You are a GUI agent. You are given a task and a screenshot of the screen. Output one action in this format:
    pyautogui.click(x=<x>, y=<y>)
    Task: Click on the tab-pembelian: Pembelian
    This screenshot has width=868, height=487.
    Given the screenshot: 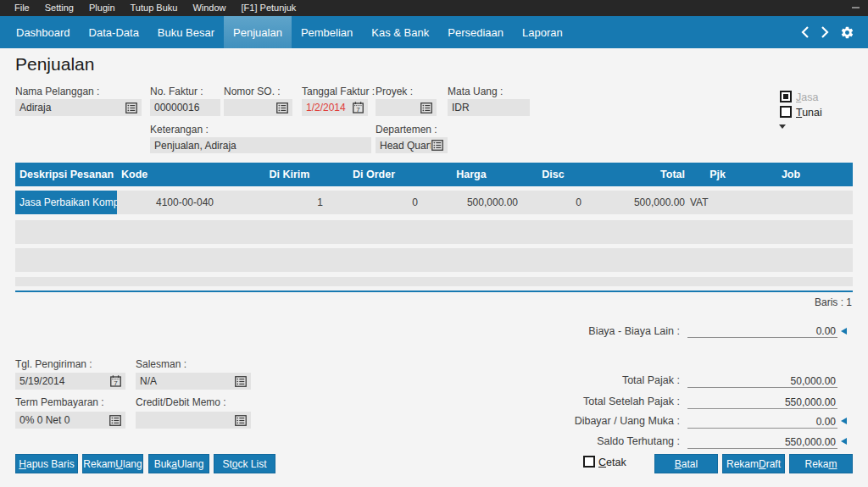 What is the action you would take?
    pyautogui.click(x=327, y=32)
    